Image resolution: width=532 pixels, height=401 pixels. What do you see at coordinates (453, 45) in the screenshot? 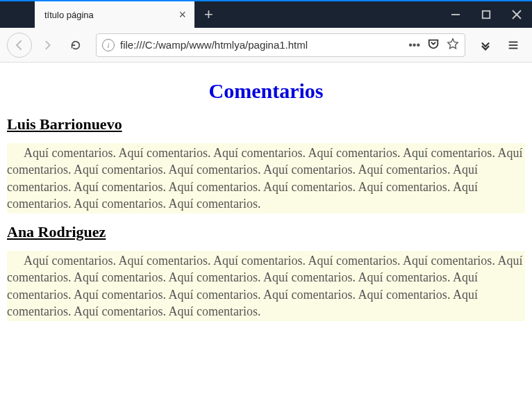
I see `bookmark-star-icon` at bounding box center [453, 45].